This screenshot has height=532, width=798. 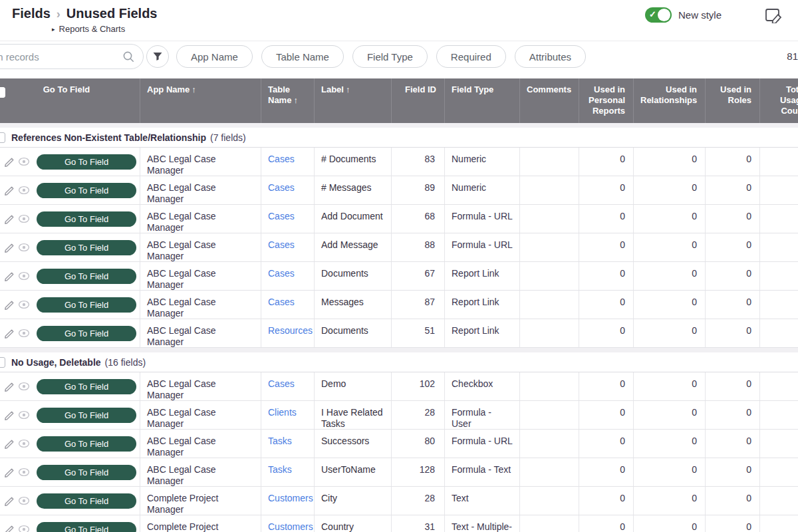 I want to click on cell-comments, so click(x=549, y=333).